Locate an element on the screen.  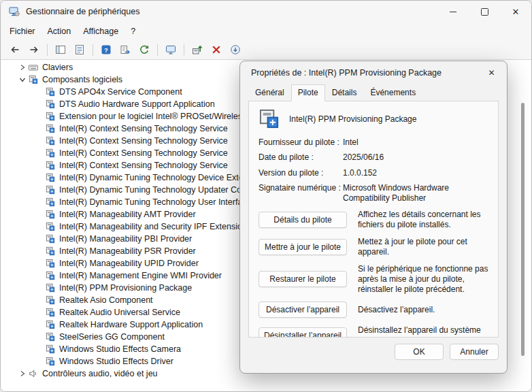
driver-field-version-du-pilote: Version du pilote :1.0.0.152 is located at coordinates (373, 173).